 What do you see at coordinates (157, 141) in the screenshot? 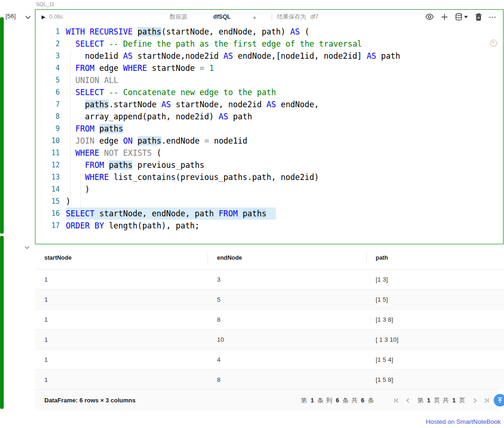
I see `code-text: JOIN edge ON paths.endNode = node1id` at bounding box center [157, 141].